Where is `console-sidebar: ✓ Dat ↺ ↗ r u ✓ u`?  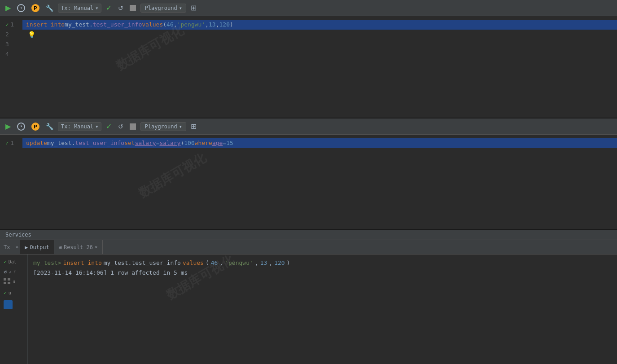 console-sidebar: ✓ Dat ↺ ↗ r u ✓ u is located at coordinates (14, 309).